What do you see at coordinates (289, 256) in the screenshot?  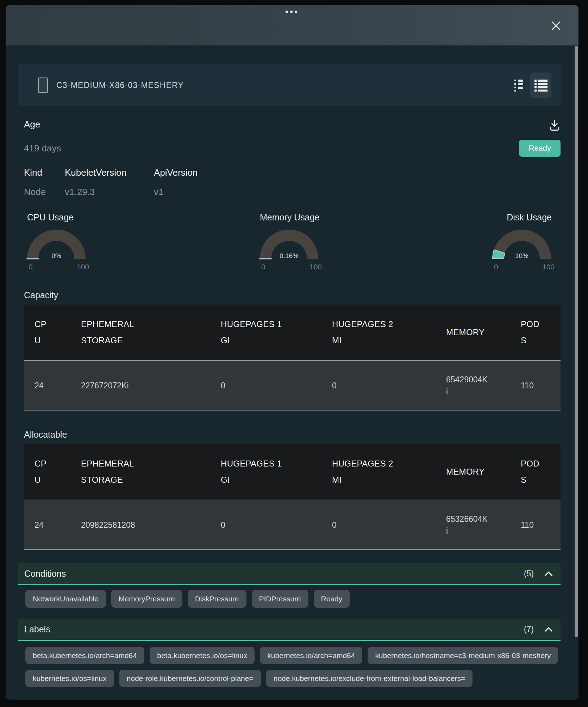 I see `memory-usage-percent: 0.16%` at bounding box center [289, 256].